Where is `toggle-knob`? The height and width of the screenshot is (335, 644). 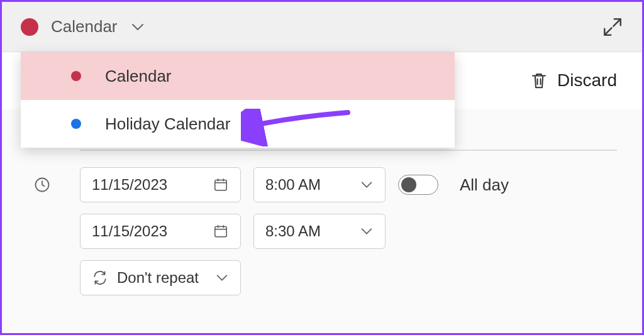
toggle-knob is located at coordinates (409, 185).